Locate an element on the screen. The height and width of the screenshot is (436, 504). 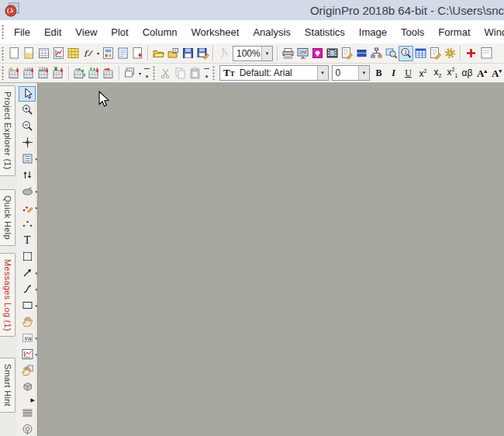
new-notes-button is located at coordinates (123, 54).